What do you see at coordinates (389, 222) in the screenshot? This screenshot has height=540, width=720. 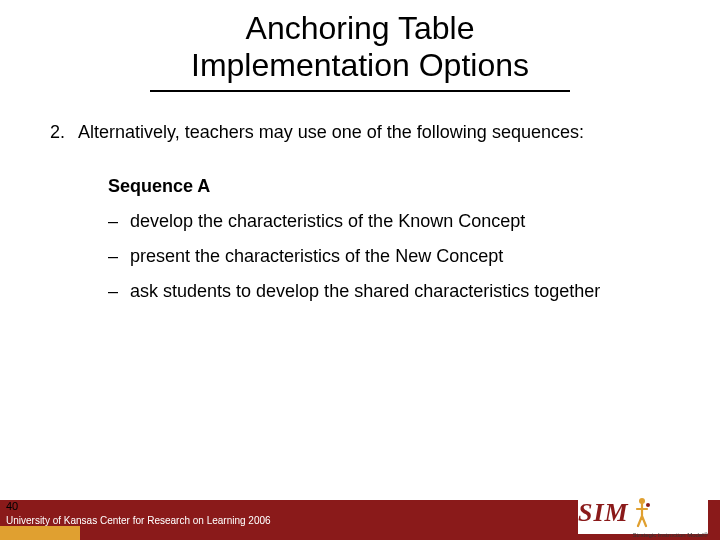 I see `list-item: – develop the characteristics of the Kno…` at bounding box center [389, 222].